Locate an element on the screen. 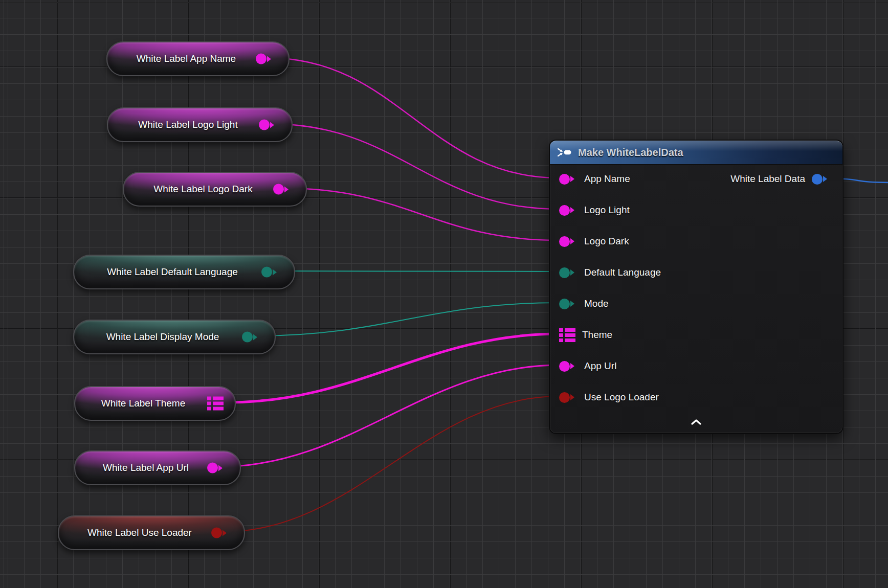  output-pin-label: White Label Data is located at coordinates (768, 179).